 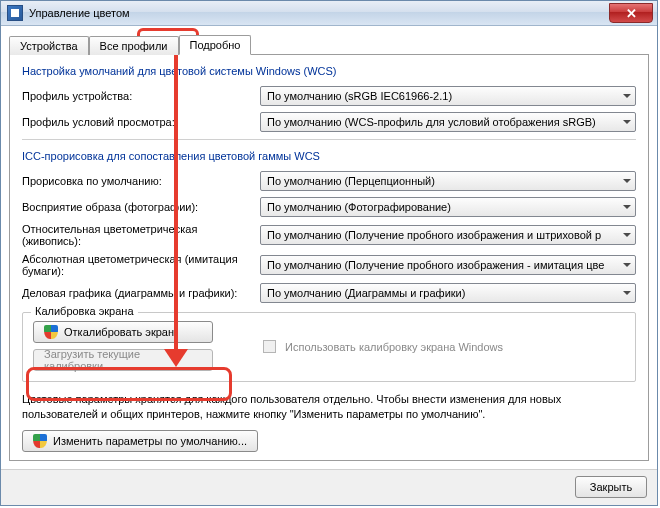 What do you see at coordinates (448, 235) in the screenshot?
I see `select-relative: По умолчанию (Получение пробного изображ…` at bounding box center [448, 235].